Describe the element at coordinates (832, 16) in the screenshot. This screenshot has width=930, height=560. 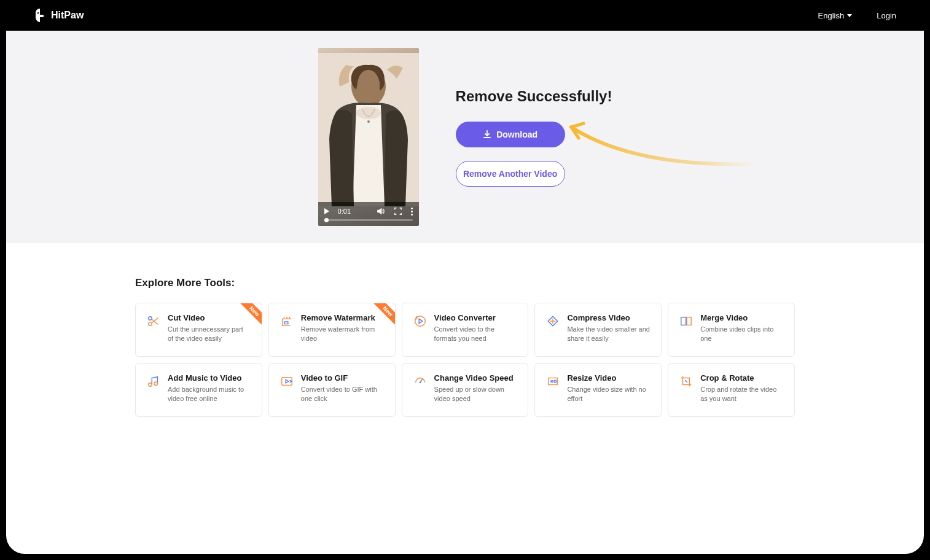
I see `language-label: English` at that location.